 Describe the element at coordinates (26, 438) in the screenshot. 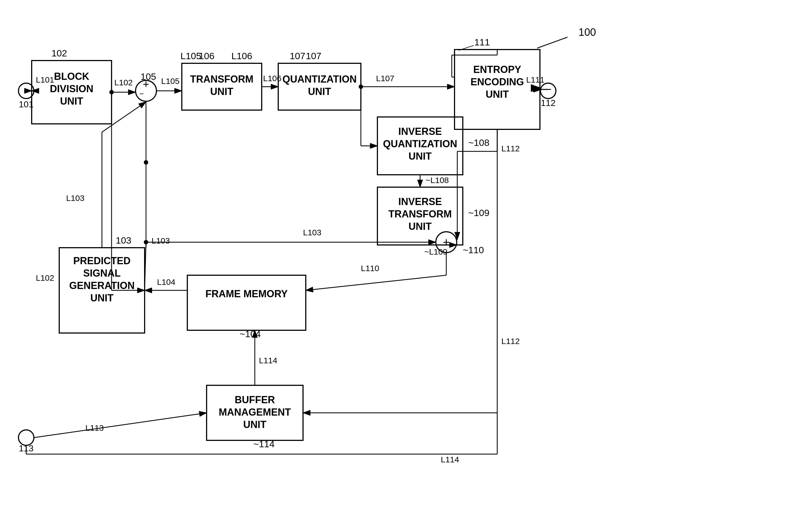

I see `node-113-circle` at that location.